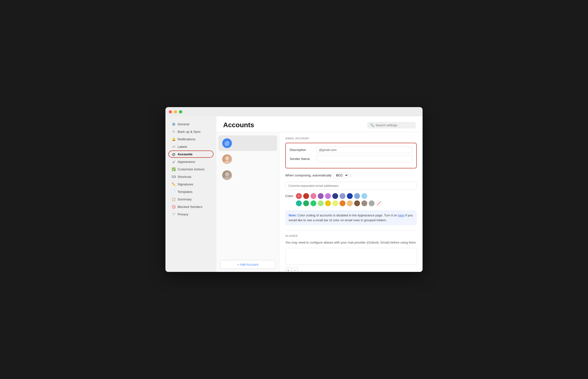 The image size is (588, 379). What do you see at coordinates (371, 203) in the screenshot?
I see `color-swatch-gray` at bounding box center [371, 203].